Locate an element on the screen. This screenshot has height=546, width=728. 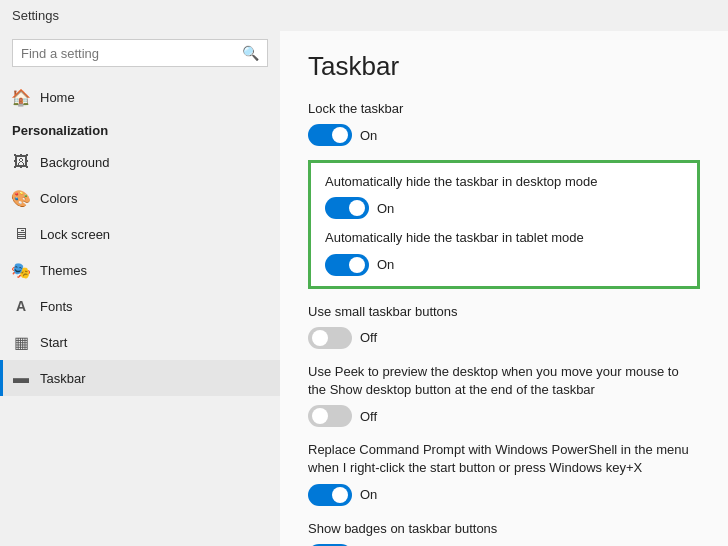
auto-hide-tablet-knob is located at coordinates (357, 265).